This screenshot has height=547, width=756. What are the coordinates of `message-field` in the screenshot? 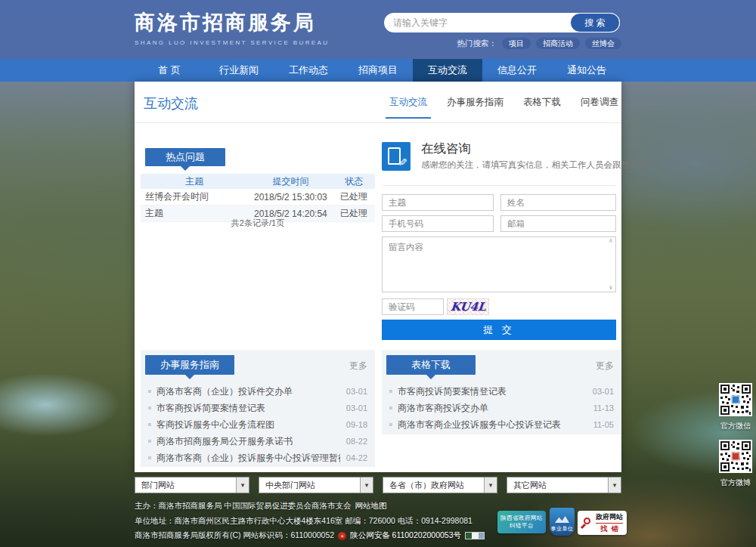 It's located at (499, 264).